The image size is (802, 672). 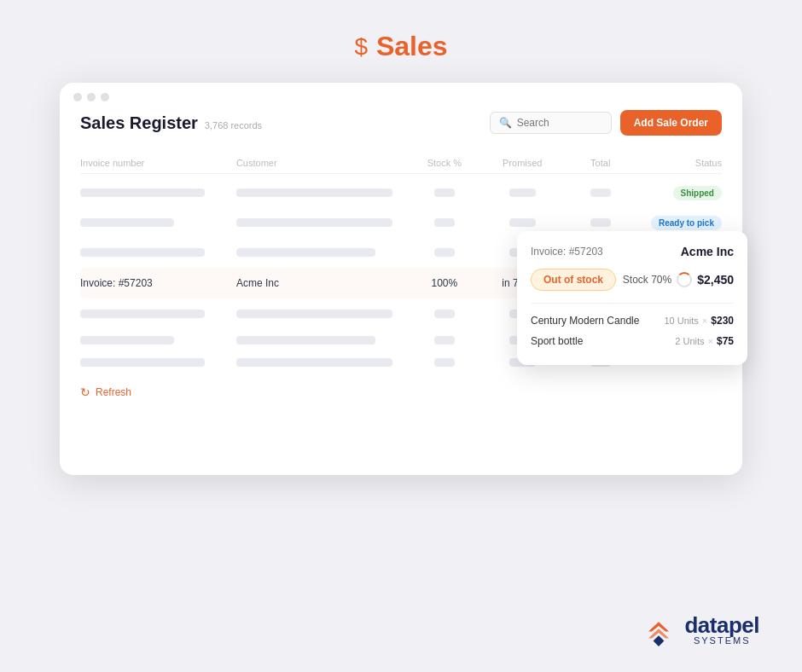 I want to click on register-actions: 🔍 Add Sale Order, so click(x=606, y=123).